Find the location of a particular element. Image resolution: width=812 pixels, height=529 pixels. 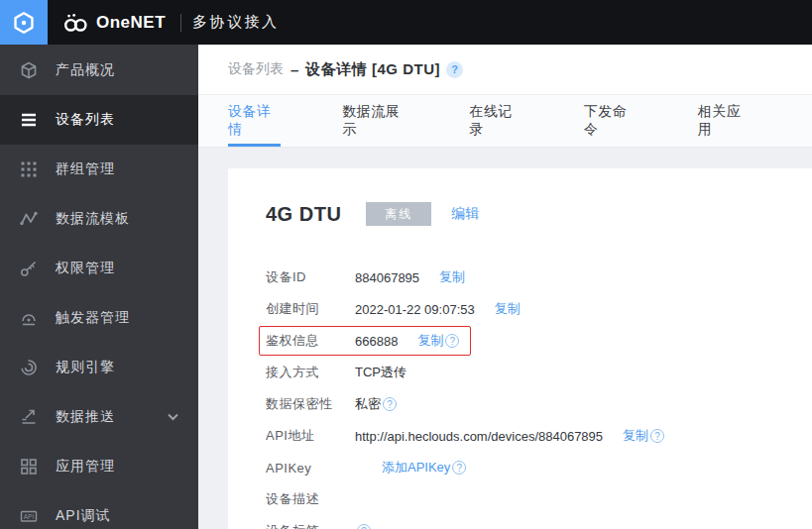

list-icon is located at coordinates (29, 120).